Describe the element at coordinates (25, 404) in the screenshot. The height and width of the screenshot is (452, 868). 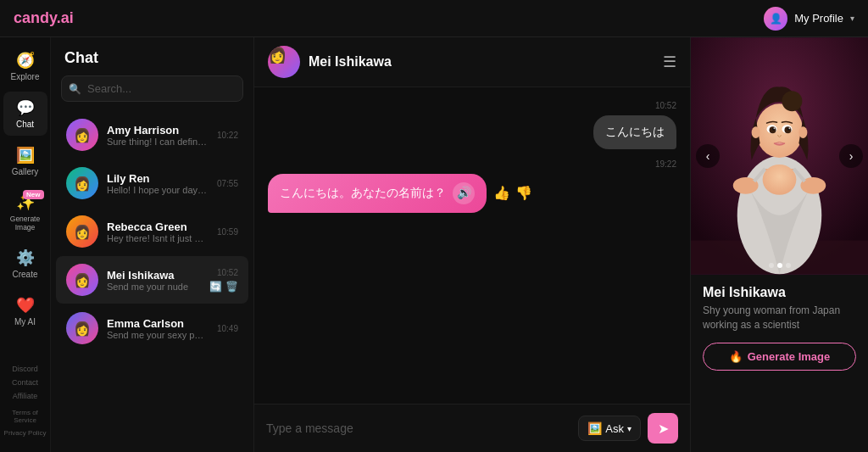
I see `nav-bottom-links: Discord Contact Affiliate Terms of Servi…` at that location.